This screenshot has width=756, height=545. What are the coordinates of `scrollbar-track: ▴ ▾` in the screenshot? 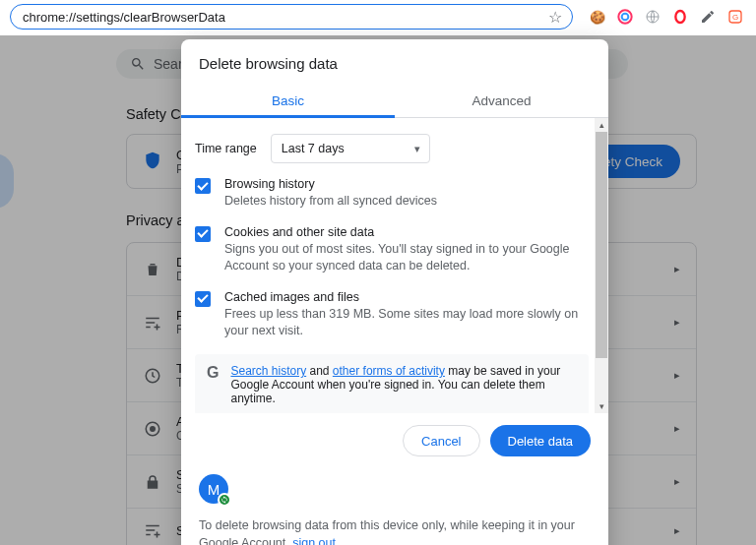 It's located at (601, 266).